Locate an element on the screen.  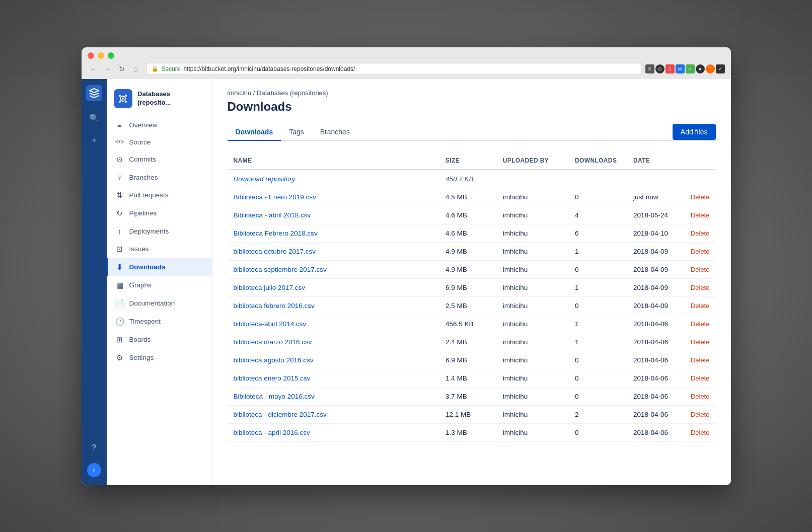
close-button is located at coordinates (91, 55).